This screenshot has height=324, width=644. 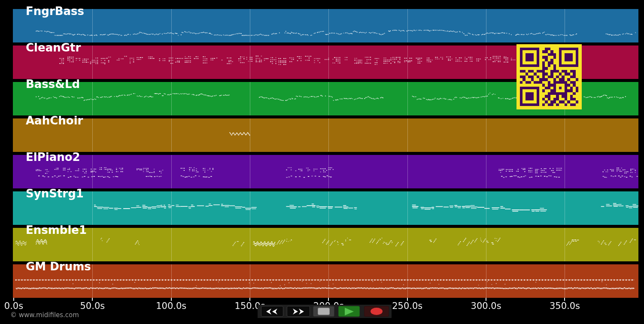 What do you see at coordinates (549, 77) in the screenshot?
I see `qr-code-grid` at bounding box center [549, 77].